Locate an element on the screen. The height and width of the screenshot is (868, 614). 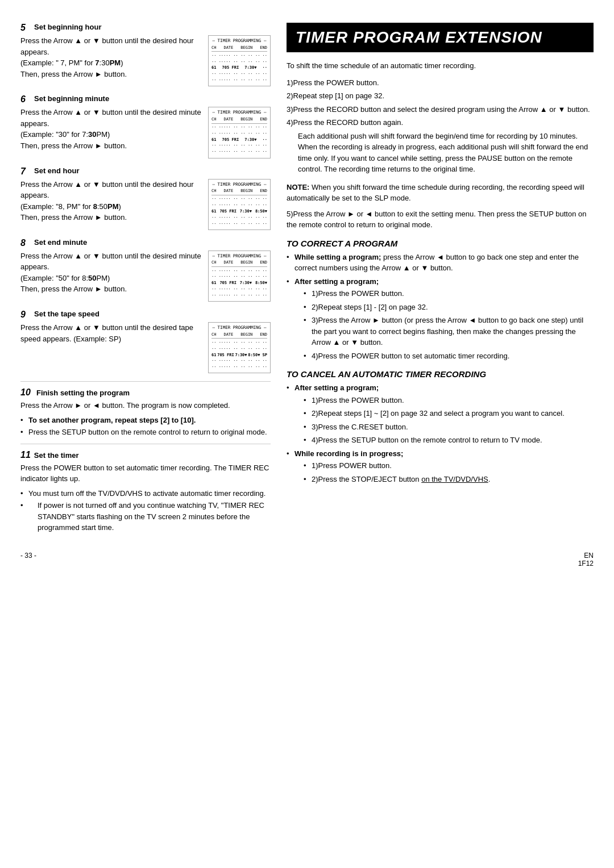
step-7-number: 7 is located at coordinates (26, 172).